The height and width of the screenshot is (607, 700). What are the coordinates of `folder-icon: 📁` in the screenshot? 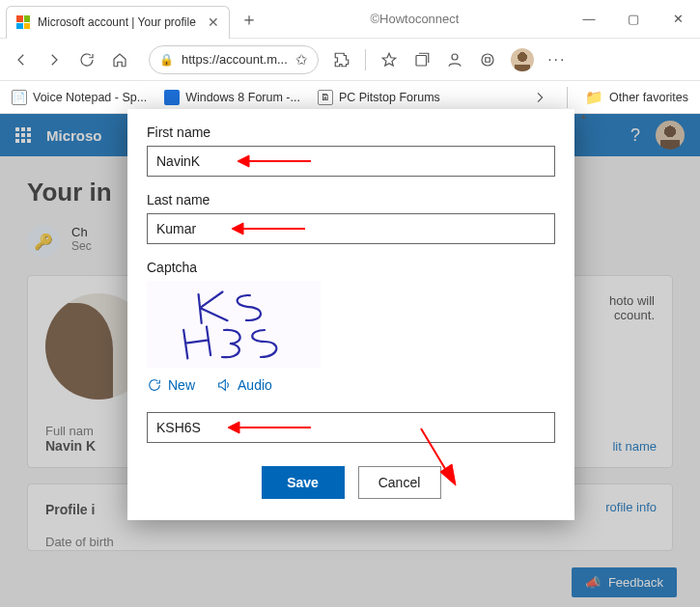 It's located at (595, 97).